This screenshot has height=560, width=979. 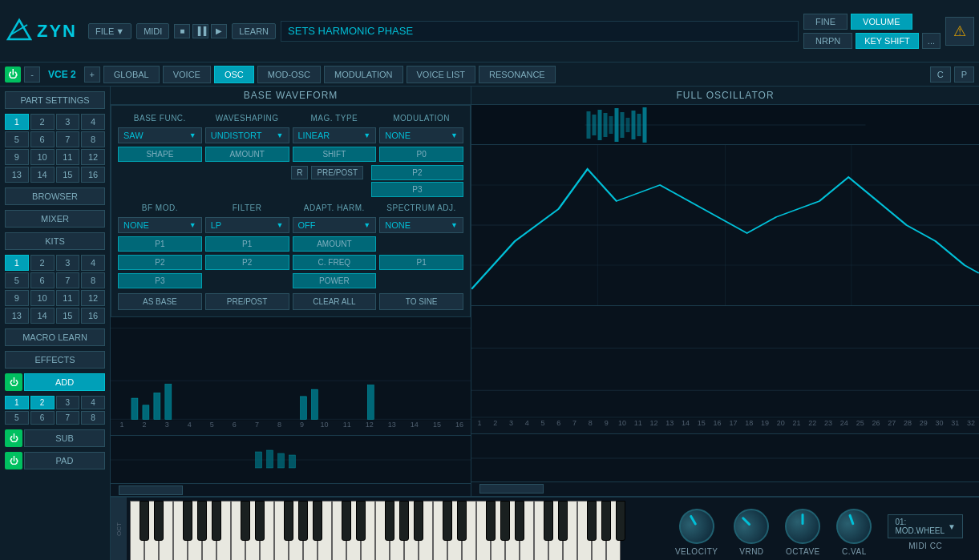 I want to click on piano-black-ds5, so click(x=563, y=521).